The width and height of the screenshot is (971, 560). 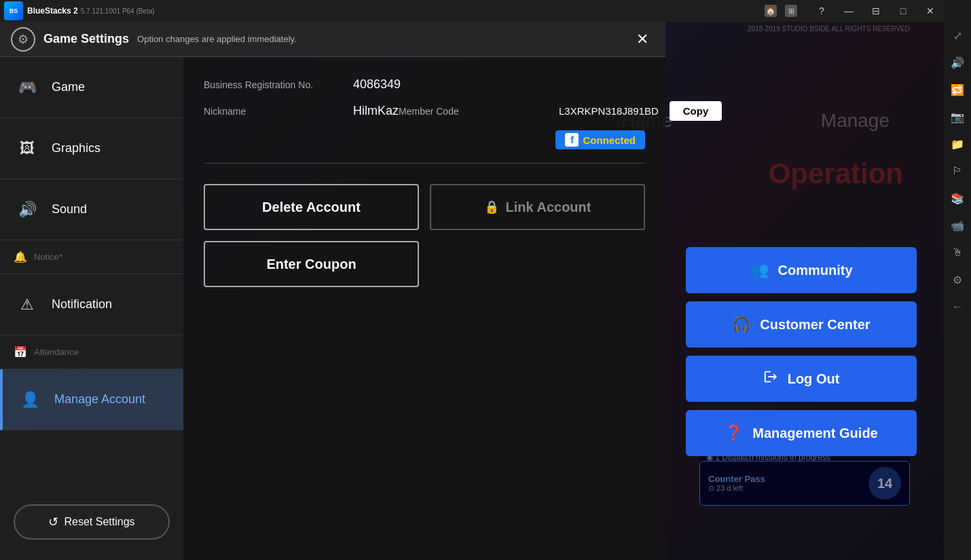 What do you see at coordinates (816, 270) in the screenshot?
I see `community-label: Community` at bounding box center [816, 270].